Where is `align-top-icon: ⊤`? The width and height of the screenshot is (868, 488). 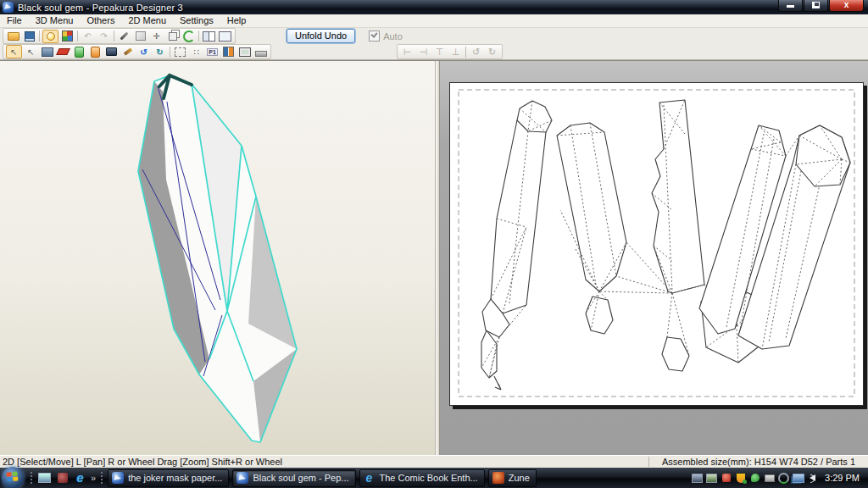
align-top-icon: ⊤ is located at coordinates (439, 52).